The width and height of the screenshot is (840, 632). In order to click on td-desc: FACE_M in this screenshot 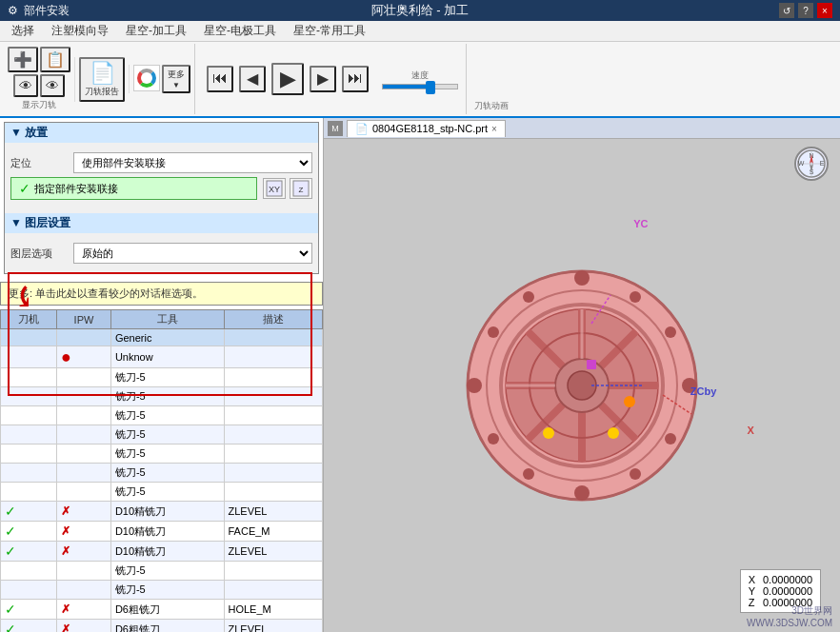, I will do `click(273, 531)`.